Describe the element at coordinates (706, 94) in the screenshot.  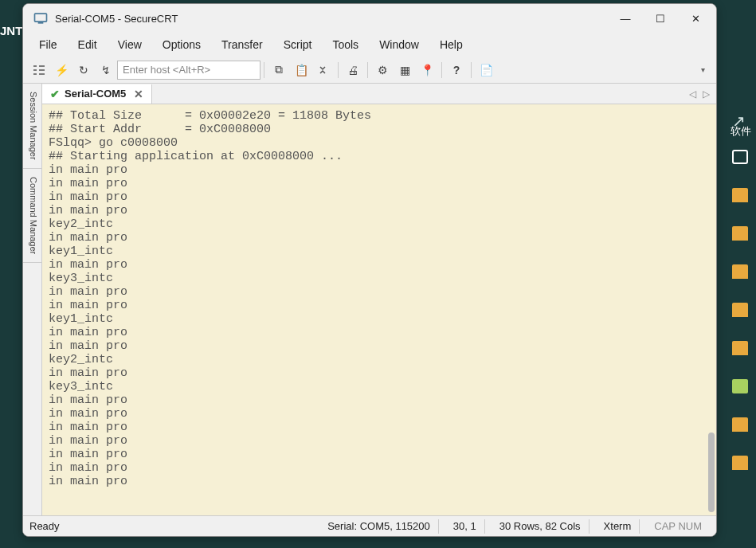
I see `tab-next-icon: ▷` at that location.